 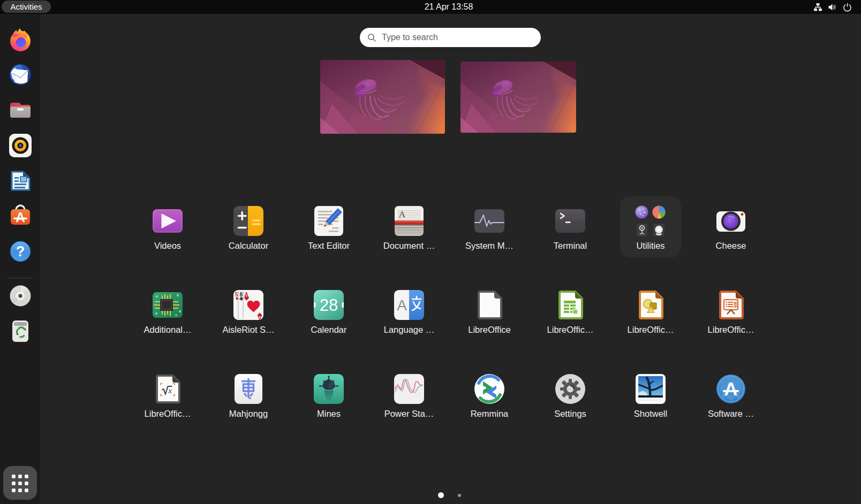 I want to click on svg-text: 8, so click(x=241, y=294).